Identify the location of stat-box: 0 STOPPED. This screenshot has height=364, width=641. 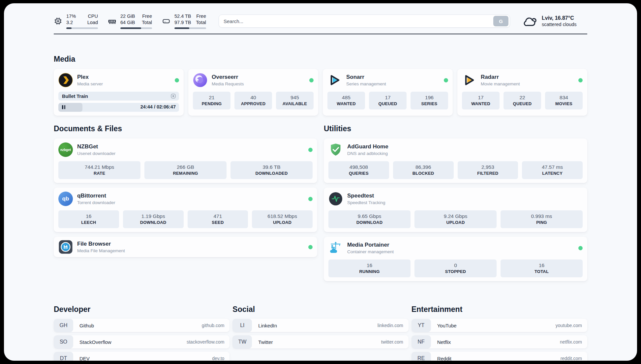
(456, 268).